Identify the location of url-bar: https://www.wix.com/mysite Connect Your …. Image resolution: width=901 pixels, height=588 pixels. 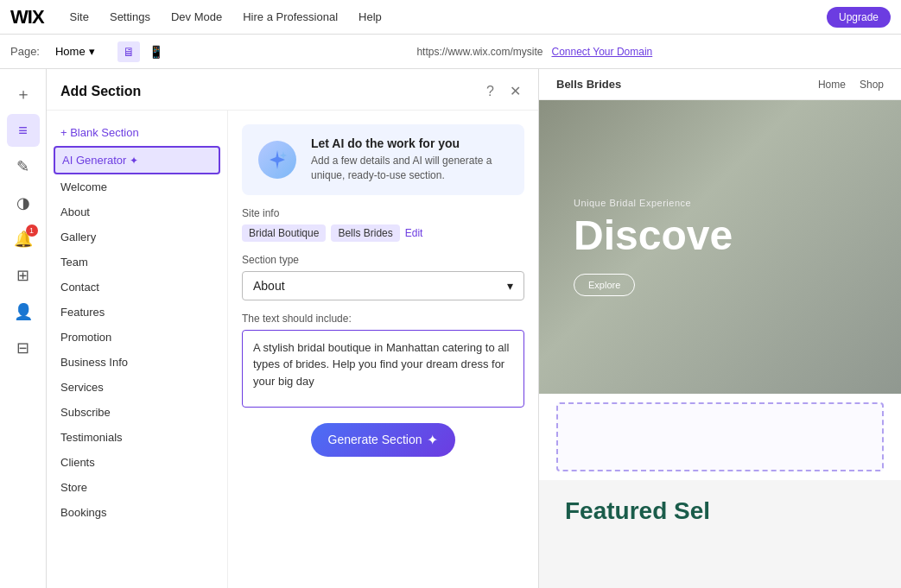
(535, 52).